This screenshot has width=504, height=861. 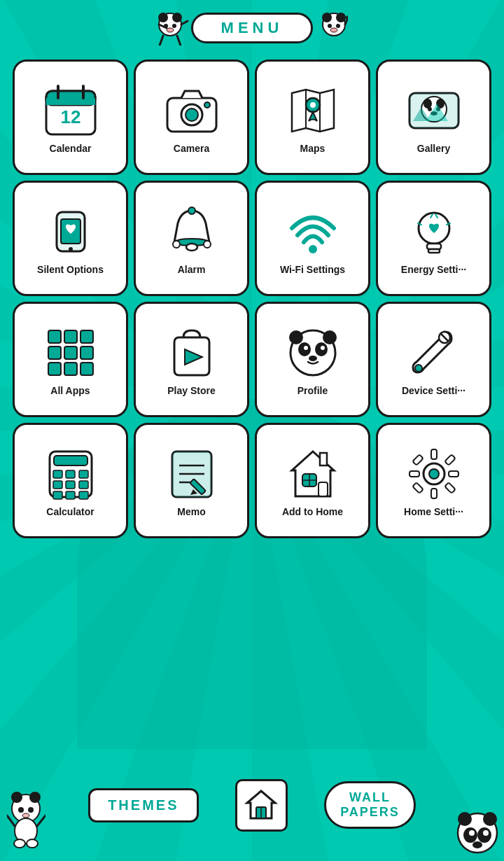 What do you see at coordinates (312, 360) in the screenshot?
I see `app-profile: Profile` at bounding box center [312, 360].